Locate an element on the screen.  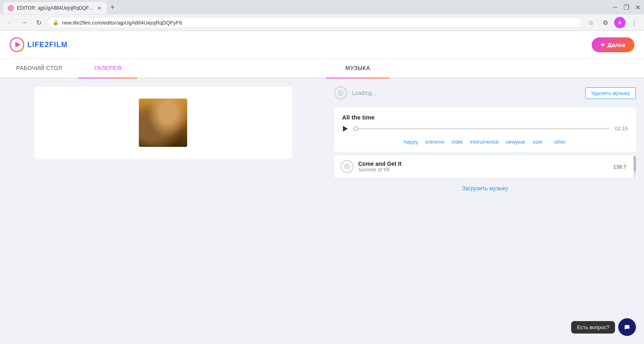
upload-music-link: Загрузить музыку is located at coordinates (485, 188).